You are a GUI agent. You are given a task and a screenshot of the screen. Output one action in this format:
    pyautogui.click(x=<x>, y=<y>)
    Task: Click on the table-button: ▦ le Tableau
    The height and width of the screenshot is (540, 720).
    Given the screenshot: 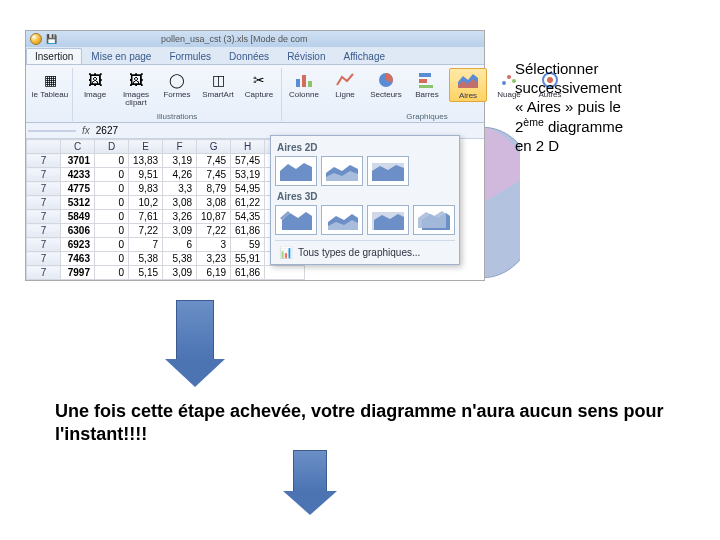 What is the action you would take?
    pyautogui.click(x=50, y=84)
    